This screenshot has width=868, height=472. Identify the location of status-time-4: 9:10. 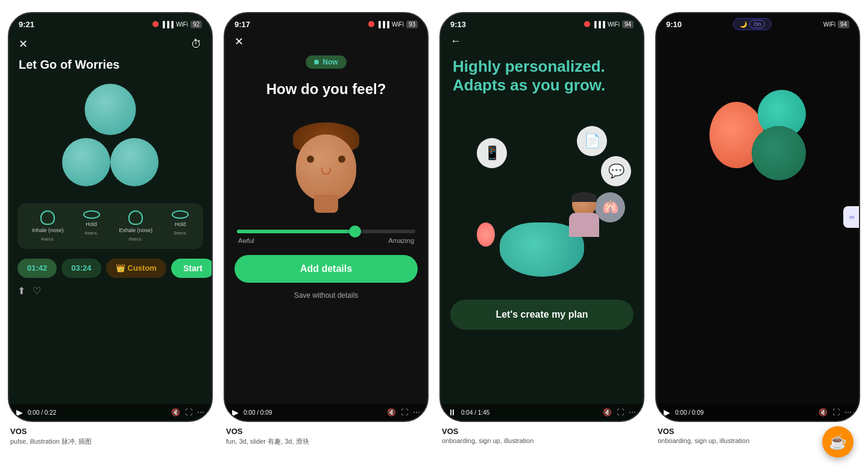
(674, 24).